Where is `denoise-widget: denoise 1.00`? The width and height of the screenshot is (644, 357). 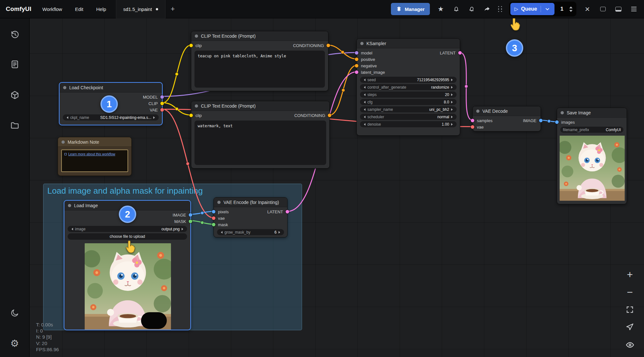 denoise-widget: denoise 1.00 is located at coordinates (408, 124).